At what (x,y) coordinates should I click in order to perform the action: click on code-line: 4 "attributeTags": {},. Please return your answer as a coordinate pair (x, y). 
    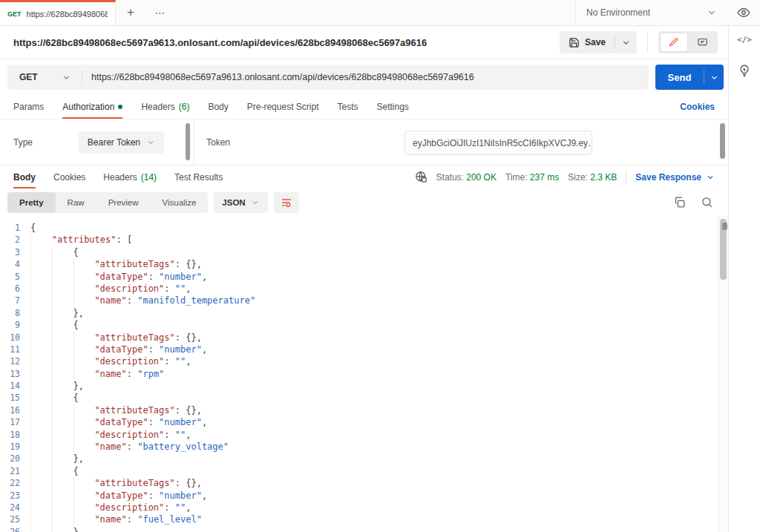
    Looking at the image, I should click on (364, 264).